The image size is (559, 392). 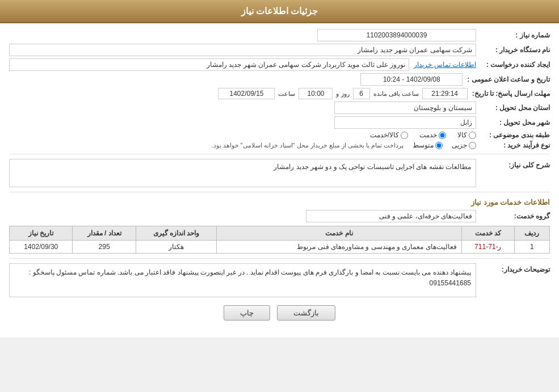 I want to click on purchase-note: پرداخت تمام یا بخشی از مبلغ خریدار محل "…, so click(x=308, y=145).